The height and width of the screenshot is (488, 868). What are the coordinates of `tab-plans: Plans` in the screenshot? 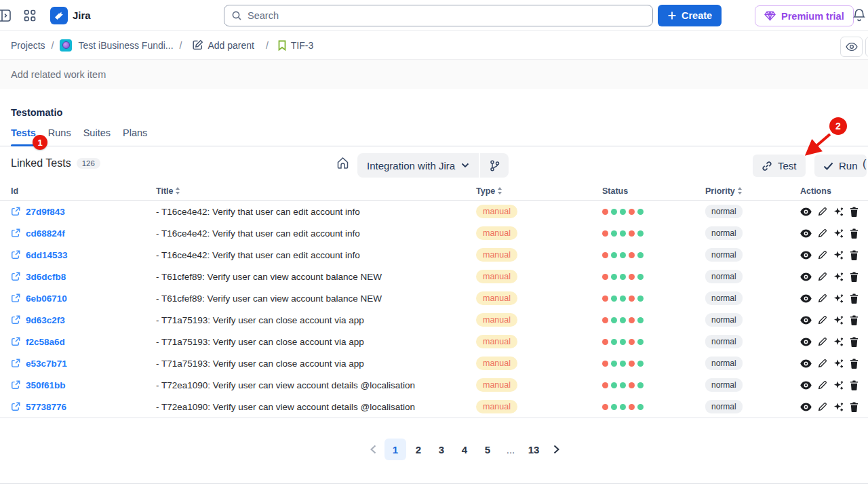 It's located at (135, 137).